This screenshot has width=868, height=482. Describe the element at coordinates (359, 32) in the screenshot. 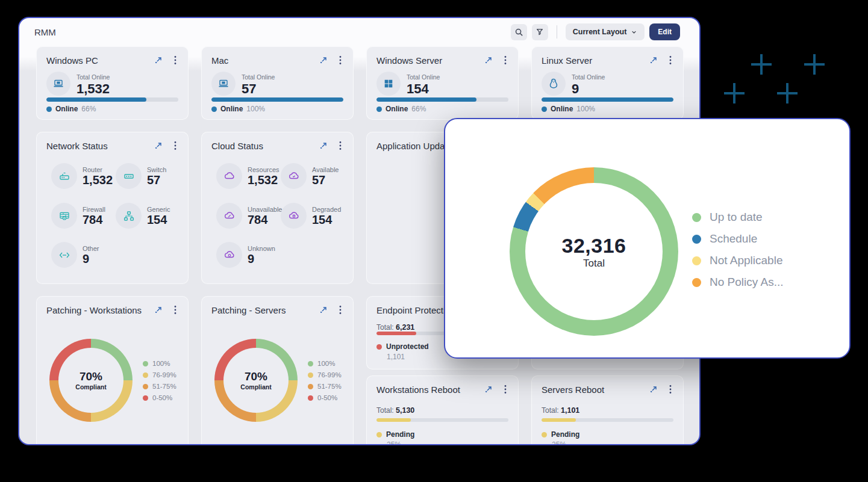

I see `window-header: RMM Current Layout Edit` at that location.